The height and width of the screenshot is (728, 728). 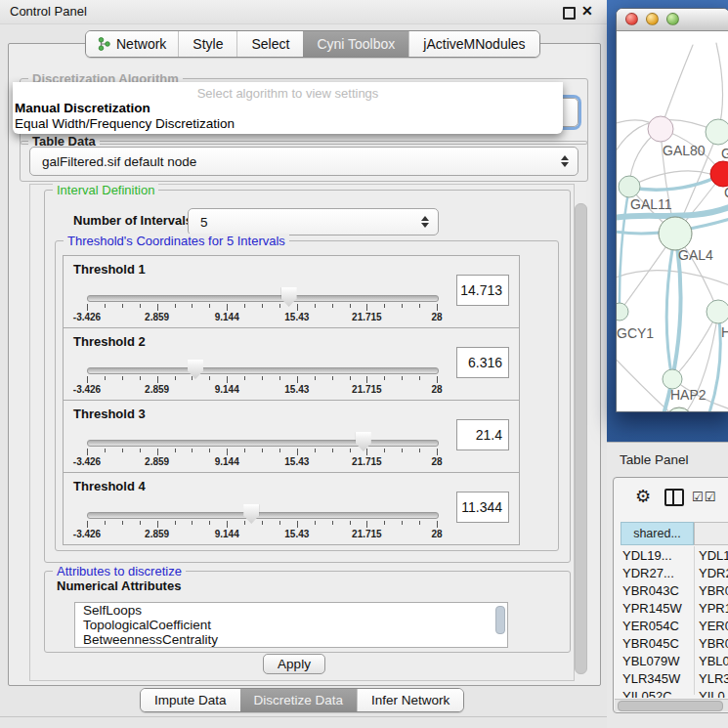 What do you see at coordinates (674, 573) in the screenshot?
I see `table-row: YDR27...YDR2` at bounding box center [674, 573].